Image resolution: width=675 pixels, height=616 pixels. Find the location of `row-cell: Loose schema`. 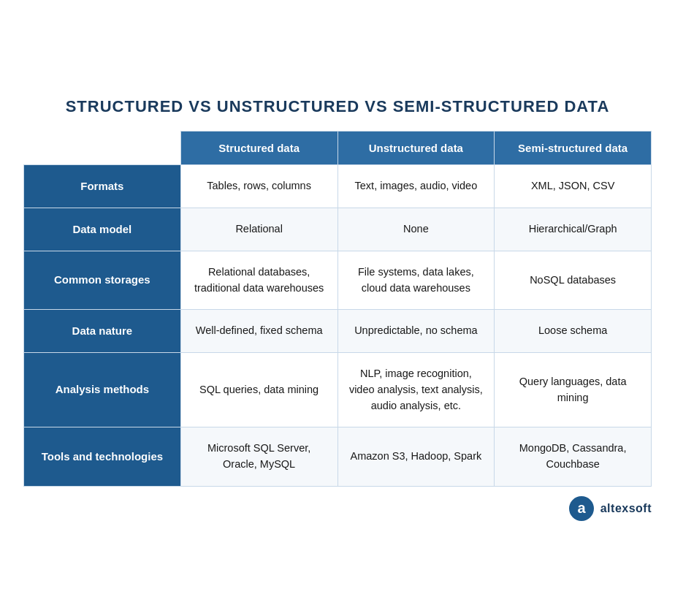

row-cell: Loose schema is located at coordinates (573, 332).